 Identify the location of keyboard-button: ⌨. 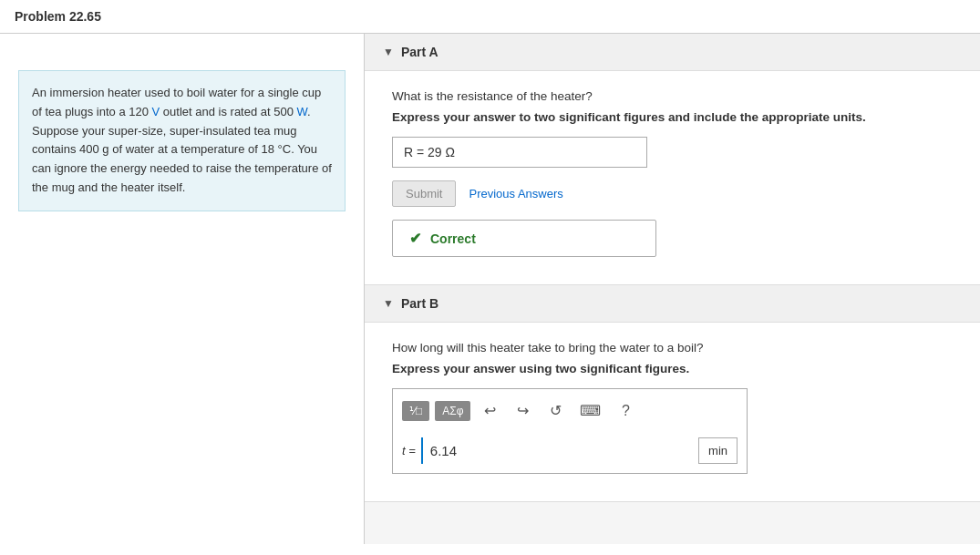
(591, 410).